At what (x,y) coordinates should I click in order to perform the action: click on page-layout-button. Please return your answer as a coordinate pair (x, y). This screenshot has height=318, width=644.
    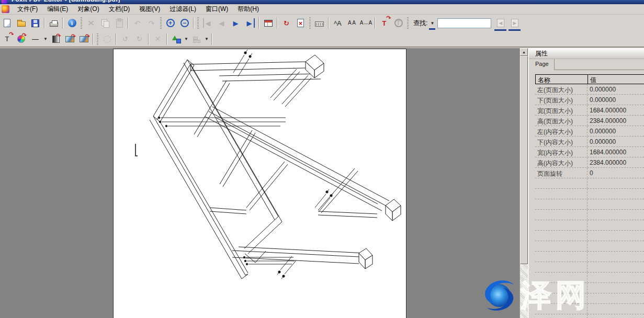
    Looking at the image, I should click on (268, 23).